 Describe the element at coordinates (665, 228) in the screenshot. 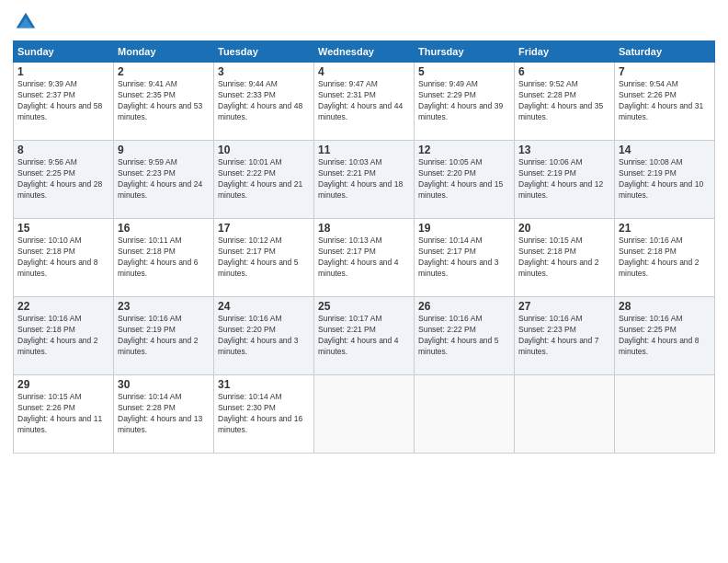

I see `day-number: 21` at that location.